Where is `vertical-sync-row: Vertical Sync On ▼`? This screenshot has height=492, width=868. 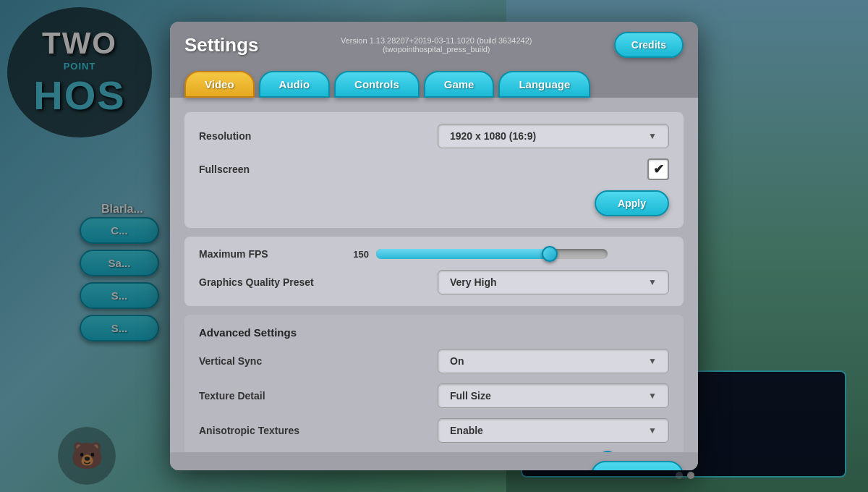 vertical-sync-row: Vertical Sync On ▼ is located at coordinates (434, 361).